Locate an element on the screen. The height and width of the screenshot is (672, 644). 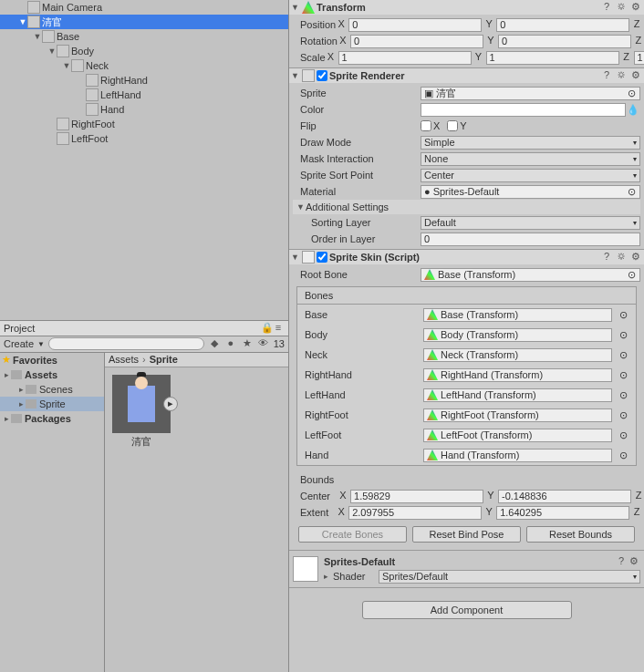
mask-dropdown: None▾ is located at coordinates (531, 159).